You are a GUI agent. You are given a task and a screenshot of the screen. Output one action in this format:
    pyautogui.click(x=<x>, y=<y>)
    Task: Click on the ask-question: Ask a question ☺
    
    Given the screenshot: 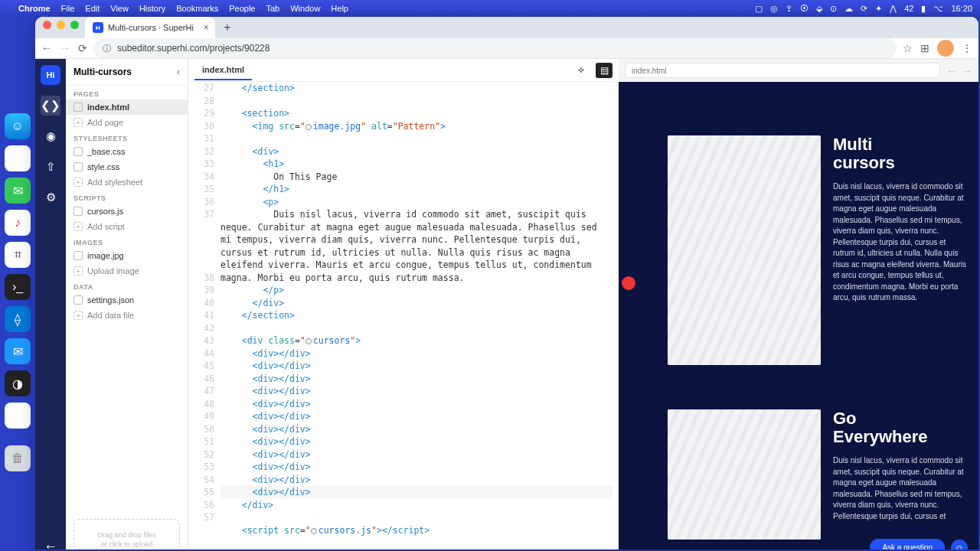 What is the action you would take?
    pyautogui.click(x=919, y=544)
    